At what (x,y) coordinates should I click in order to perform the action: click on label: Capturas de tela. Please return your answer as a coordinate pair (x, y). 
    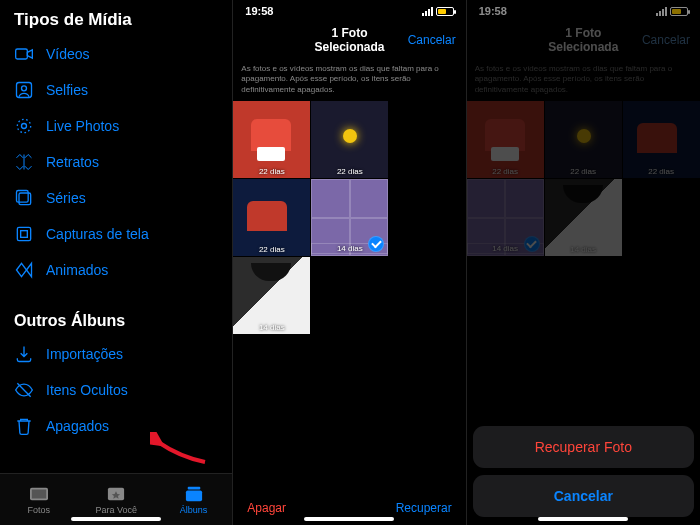
    Looking at the image, I should click on (98, 234).